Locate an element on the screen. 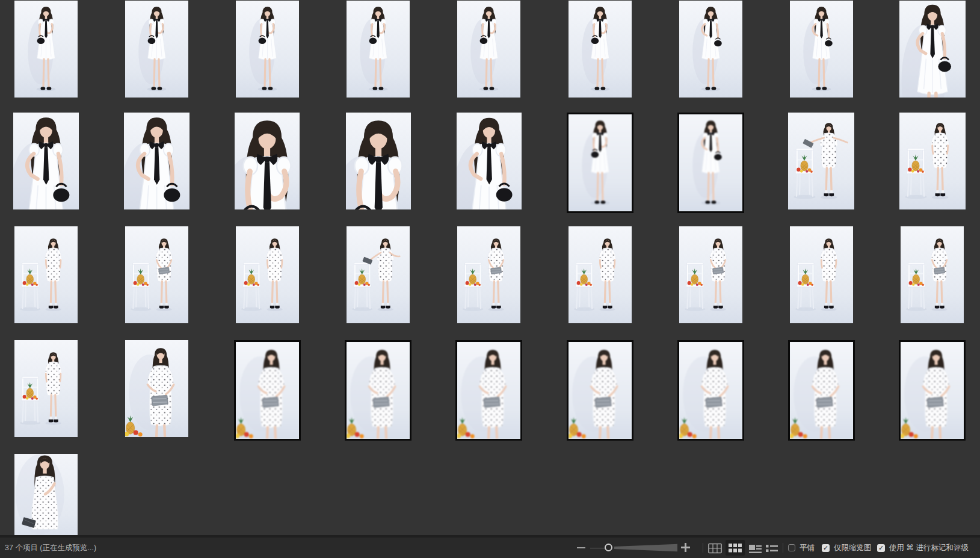  thumbnail-size-slider-wedge is located at coordinates (646, 548).